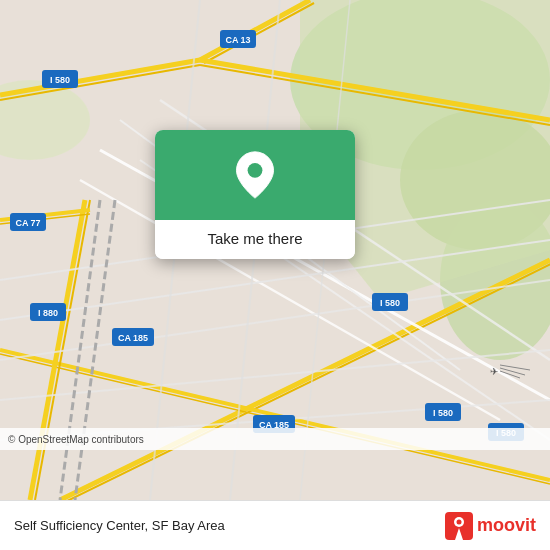 This screenshot has width=550, height=550. Describe the element at coordinates (133, 338) in the screenshot. I see `svg-text: CA 185` at that location.